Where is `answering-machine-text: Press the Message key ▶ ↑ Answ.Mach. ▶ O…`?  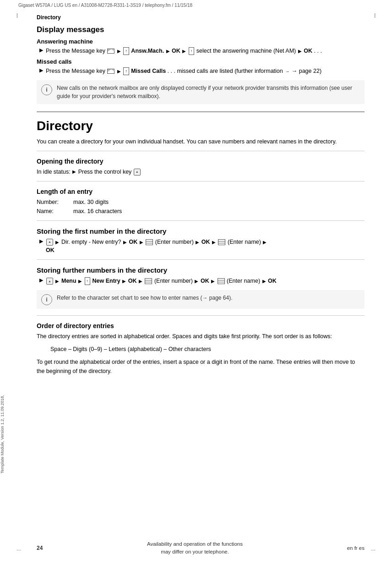 answering-machine-text: Press the Message key ▶ ↑ Answ.Mach. ▶ O… is located at coordinates (184, 51).